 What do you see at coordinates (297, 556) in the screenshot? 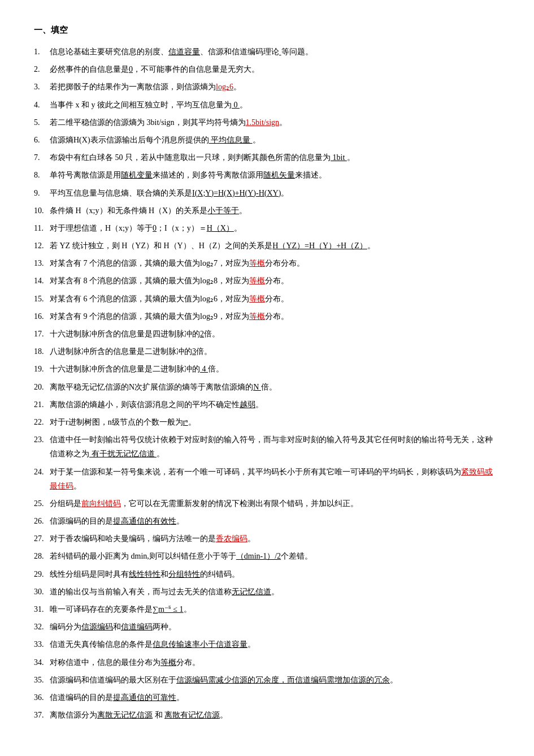
I see `text-part: 个差错。` at bounding box center [297, 556].